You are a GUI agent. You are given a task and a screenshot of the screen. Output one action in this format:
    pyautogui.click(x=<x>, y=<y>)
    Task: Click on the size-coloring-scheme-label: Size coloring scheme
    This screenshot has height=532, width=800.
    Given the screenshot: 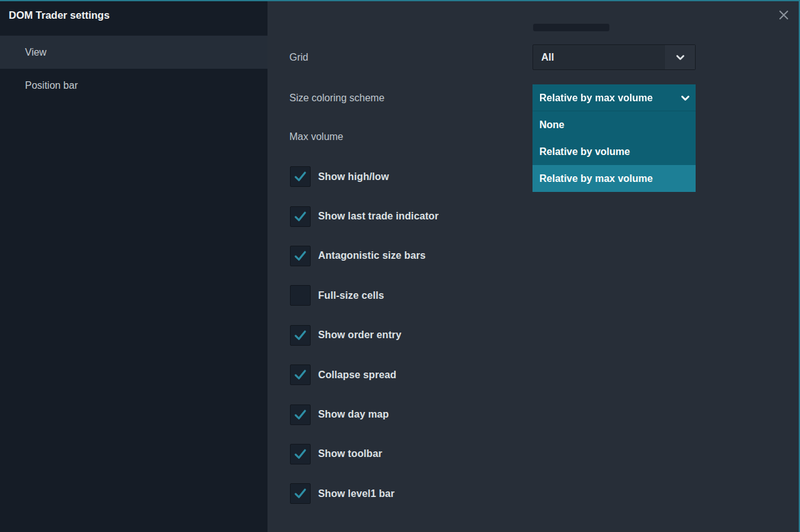 What is the action you would take?
    pyautogui.click(x=337, y=98)
    